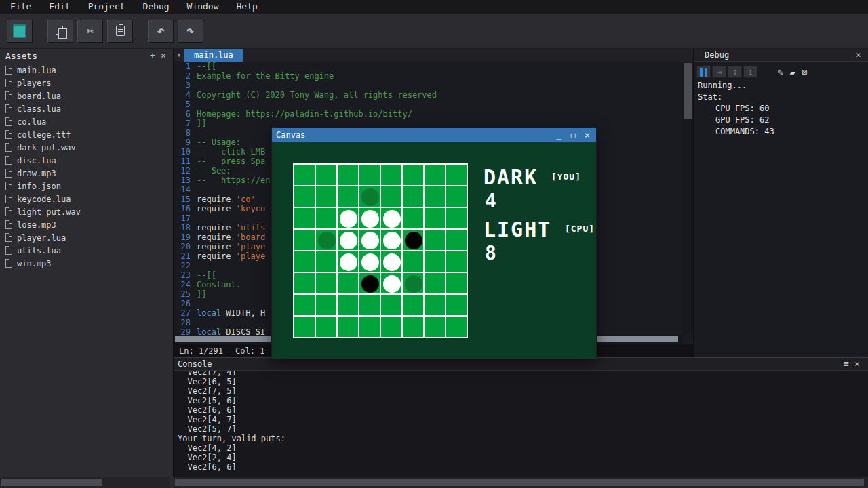 Image resolution: width=868 pixels, height=488 pixels. What do you see at coordinates (793, 72) in the screenshot?
I see `marker-icon: ▰` at bounding box center [793, 72].